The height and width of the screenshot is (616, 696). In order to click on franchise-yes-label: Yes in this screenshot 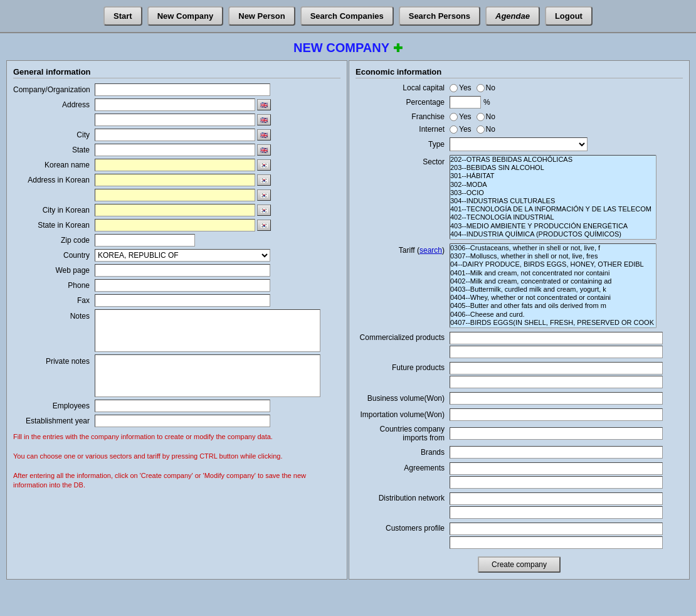, I will do `click(460, 117)`.